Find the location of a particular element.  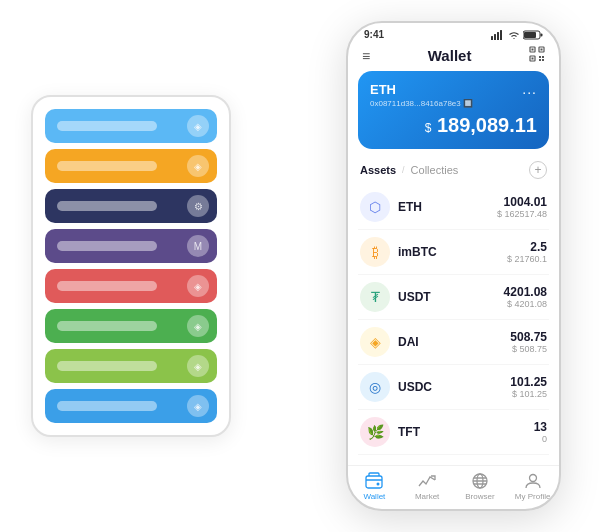

asset-amount-value-tft: 13 is located at coordinates (540, 427).